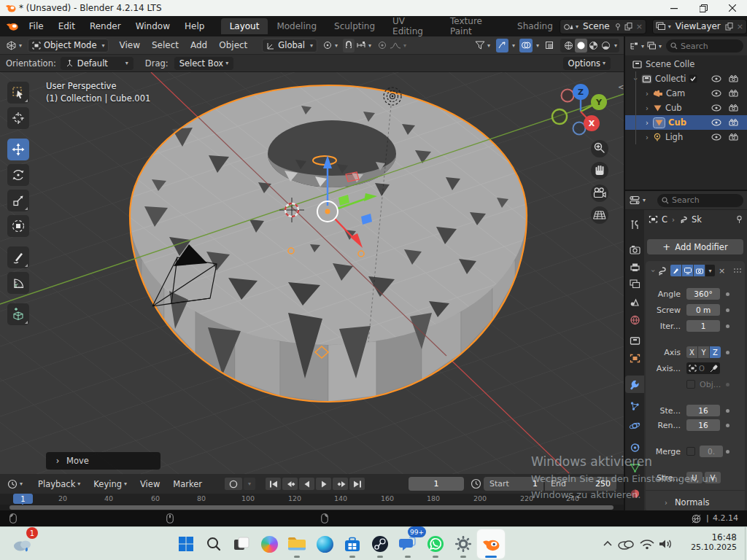  Describe the element at coordinates (531, 26) in the screenshot. I see `workspace-tab-shading: Shading` at that location.